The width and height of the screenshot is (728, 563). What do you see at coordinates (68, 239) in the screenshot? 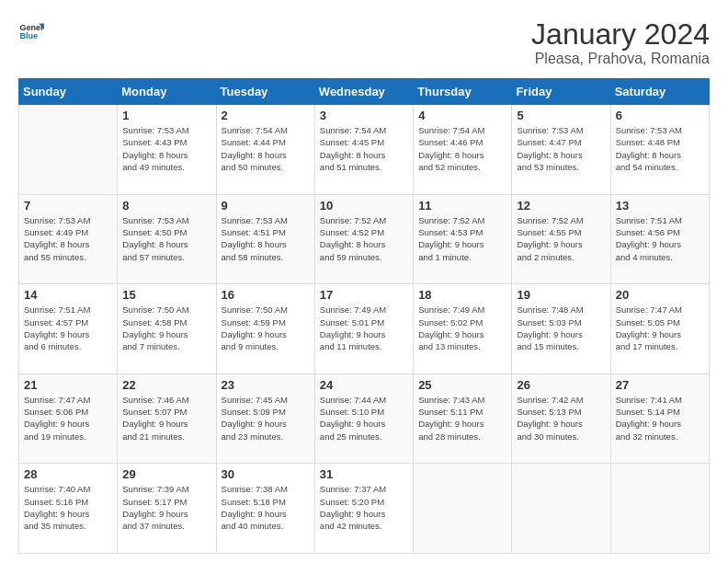
I see `table-row: 7Sunrise: 7:53 AM Sunset: 4:49 PM Daylig…` at bounding box center [68, 239].